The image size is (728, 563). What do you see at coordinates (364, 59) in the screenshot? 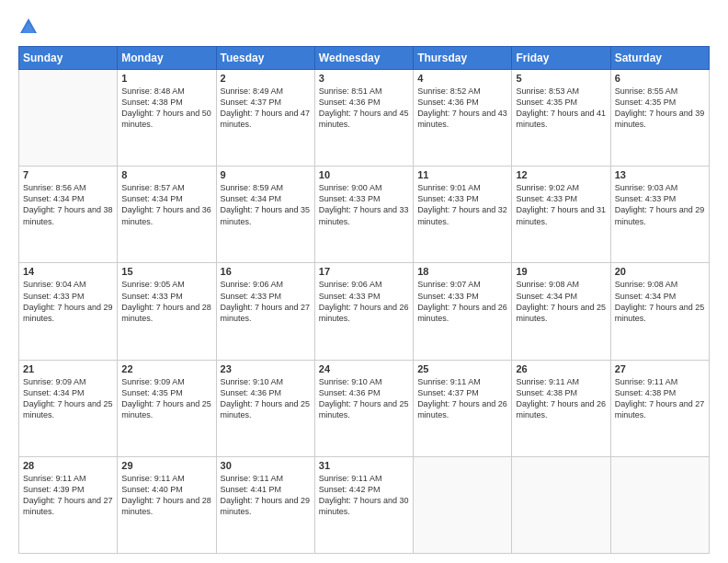
I see `weekday-header-wednesday: Wednesday` at bounding box center [364, 59].